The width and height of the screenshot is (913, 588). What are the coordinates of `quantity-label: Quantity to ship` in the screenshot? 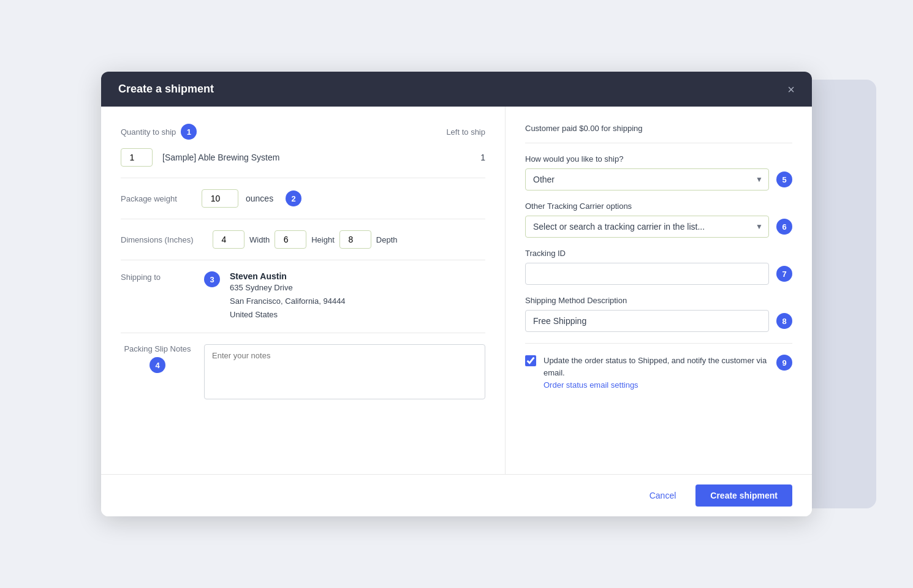 It's located at (148, 132).